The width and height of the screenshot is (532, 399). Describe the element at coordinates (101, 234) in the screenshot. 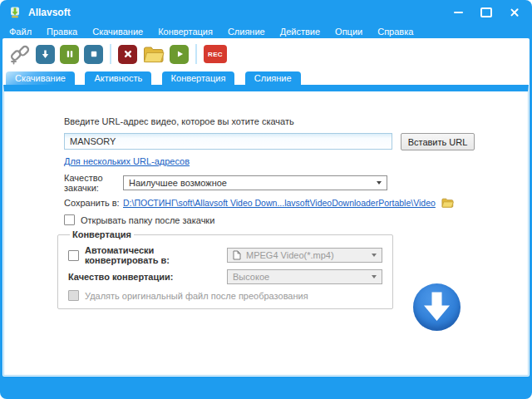

I see `conversion-group-label: Конвертация` at that location.